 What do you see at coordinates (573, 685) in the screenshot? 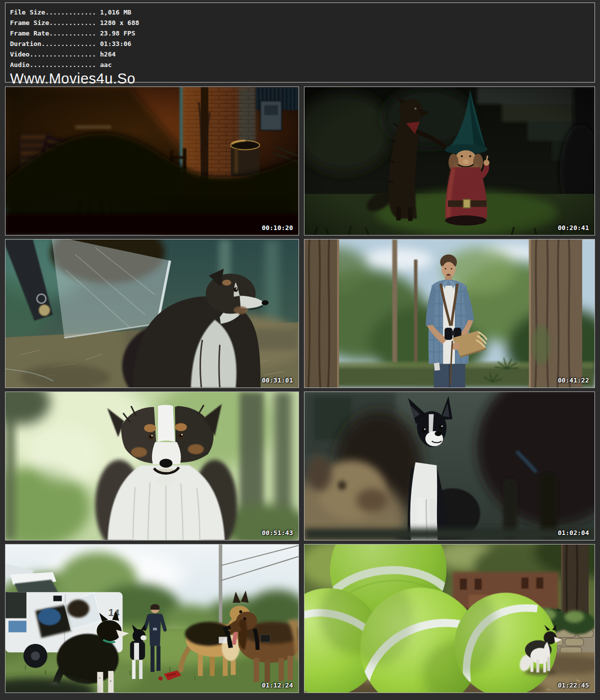
I see `timestamp-overlay: 01:22:45` at bounding box center [573, 685].